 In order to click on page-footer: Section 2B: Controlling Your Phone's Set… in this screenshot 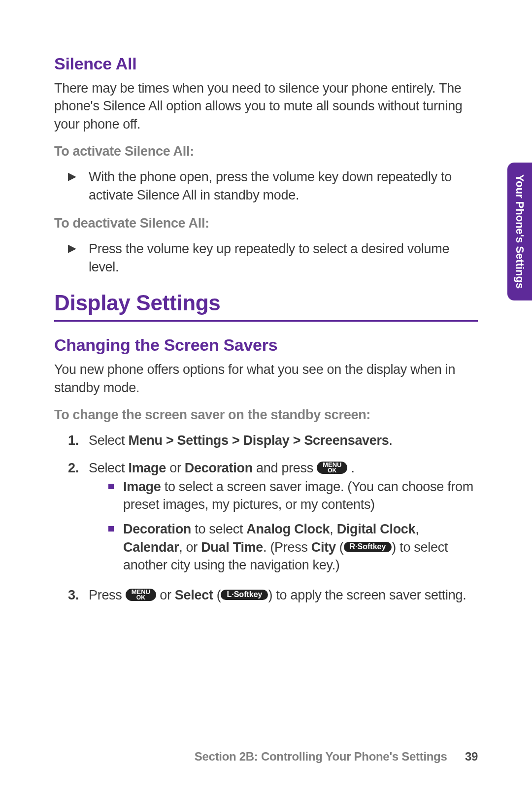, I will do `click(336, 757)`.